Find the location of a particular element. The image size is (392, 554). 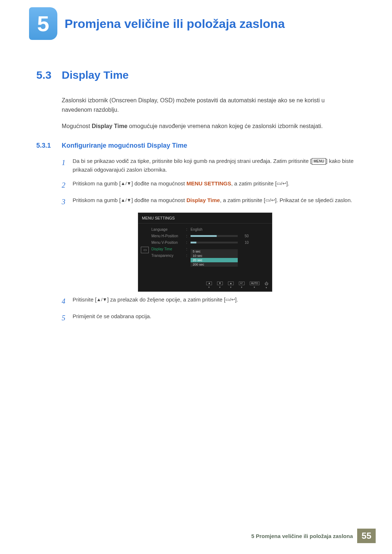

step-5: 5 Primijenit će se odabrana opcija. is located at coordinates (209, 318).